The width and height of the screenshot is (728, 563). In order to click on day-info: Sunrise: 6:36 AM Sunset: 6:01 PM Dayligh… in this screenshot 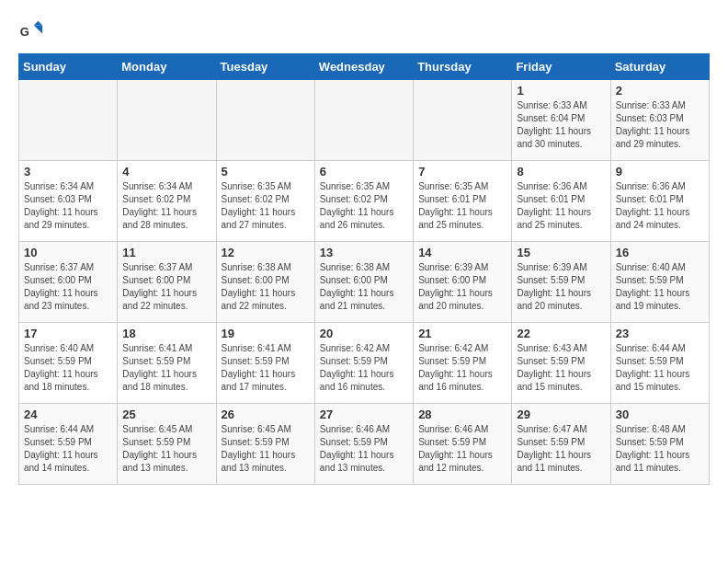, I will do `click(660, 206)`.